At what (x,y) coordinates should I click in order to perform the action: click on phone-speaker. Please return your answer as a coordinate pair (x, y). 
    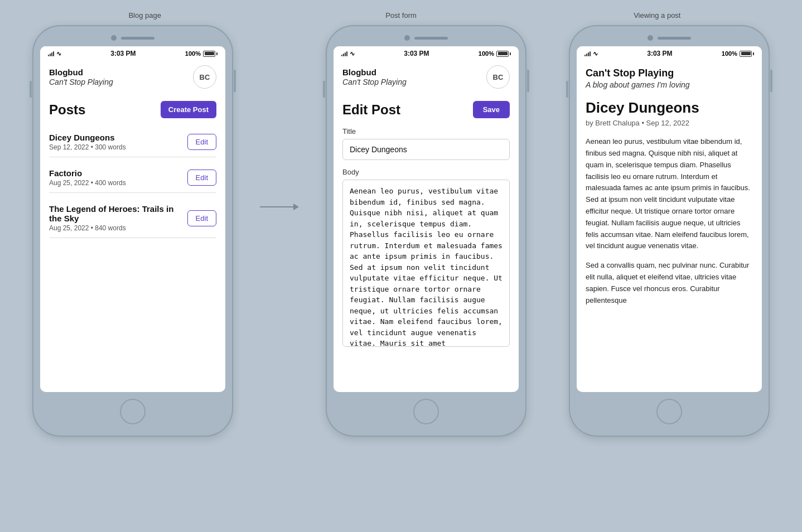
    Looking at the image, I should click on (138, 38).